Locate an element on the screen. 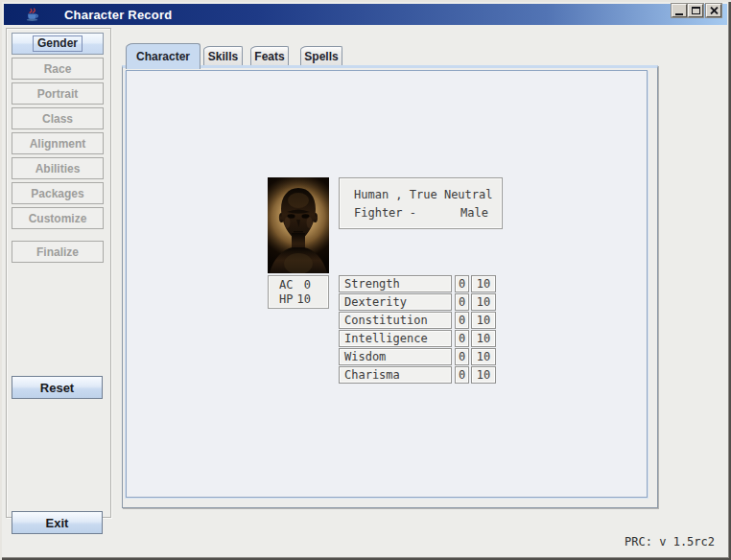 The width and height of the screenshot is (731, 560). sidebar-button-abilities-label: Abilities is located at coordinates (58, 169).